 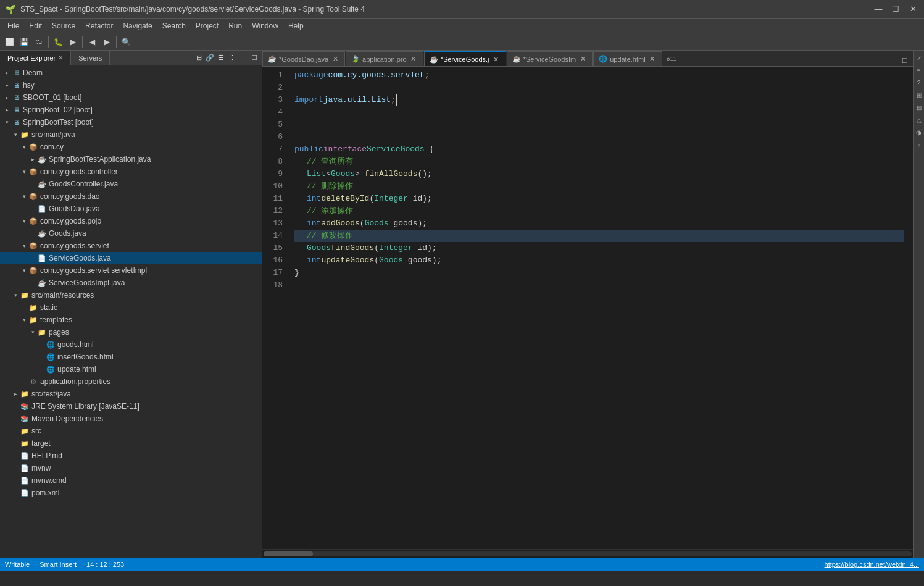 I want to click on rs-icon-5: ⊟, so click(x=919, y=107).